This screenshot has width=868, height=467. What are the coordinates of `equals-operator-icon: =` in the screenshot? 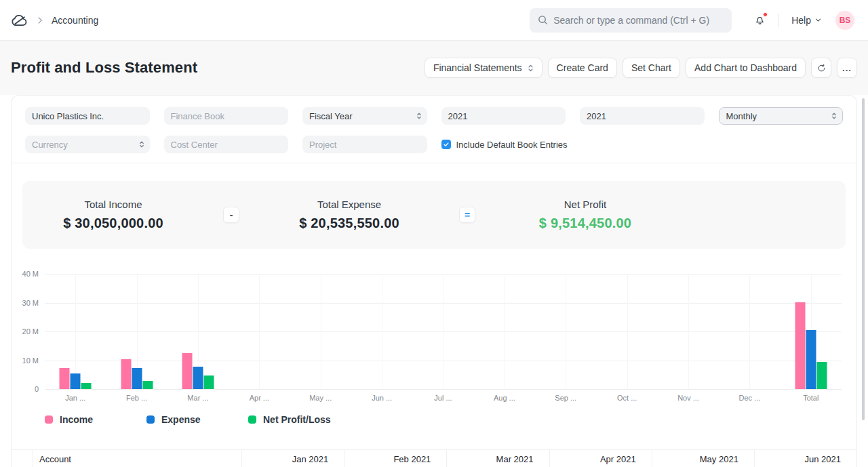 It's located at (467, 215).